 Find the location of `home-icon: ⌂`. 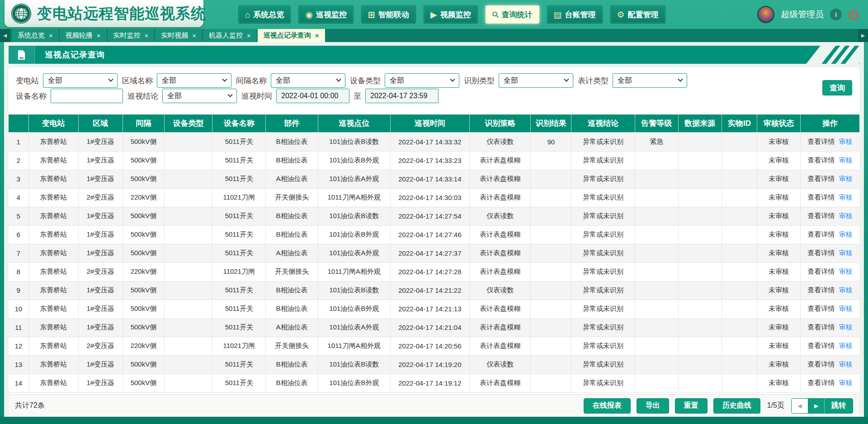

home-icon: ⌂ is located at coordinates (248, 14).